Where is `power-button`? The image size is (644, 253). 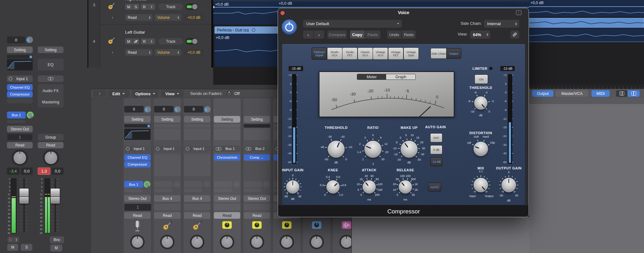
power-button is located at coordinates (289, 27).